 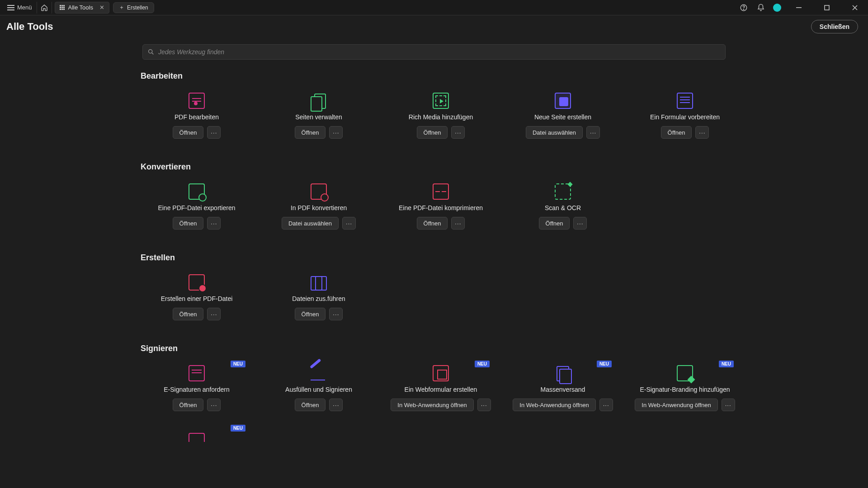 What do you see at coordinates (441, 115) in the screenshot?
I see `tool-card: Rich Media hinzufügenÖffnen···` at bounding box center [441, 115].